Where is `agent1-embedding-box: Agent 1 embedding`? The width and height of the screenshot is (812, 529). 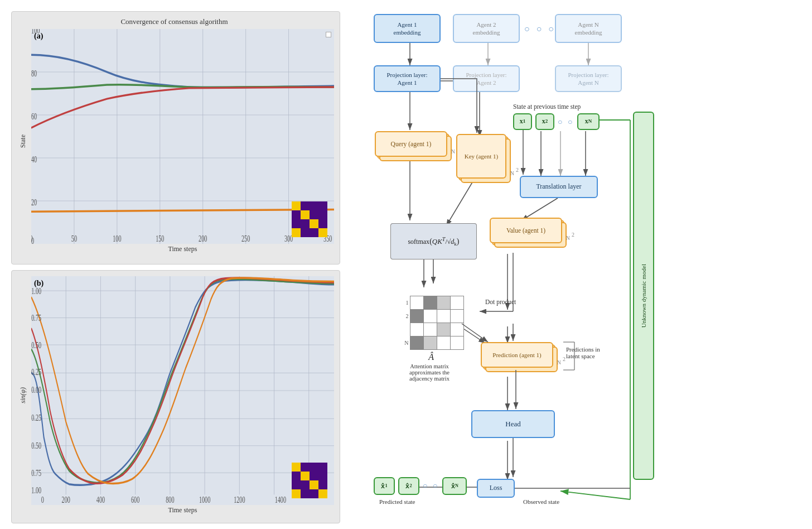
agent1-embedding-box: Agent 1 embedding is located at coordinates (407, 28).